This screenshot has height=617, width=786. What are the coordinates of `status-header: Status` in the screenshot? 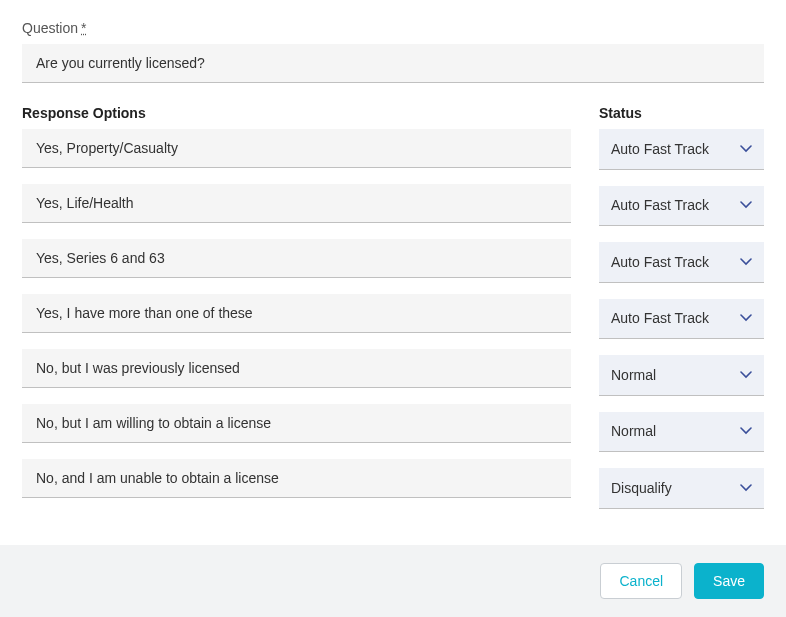 It's located at (682, 113).